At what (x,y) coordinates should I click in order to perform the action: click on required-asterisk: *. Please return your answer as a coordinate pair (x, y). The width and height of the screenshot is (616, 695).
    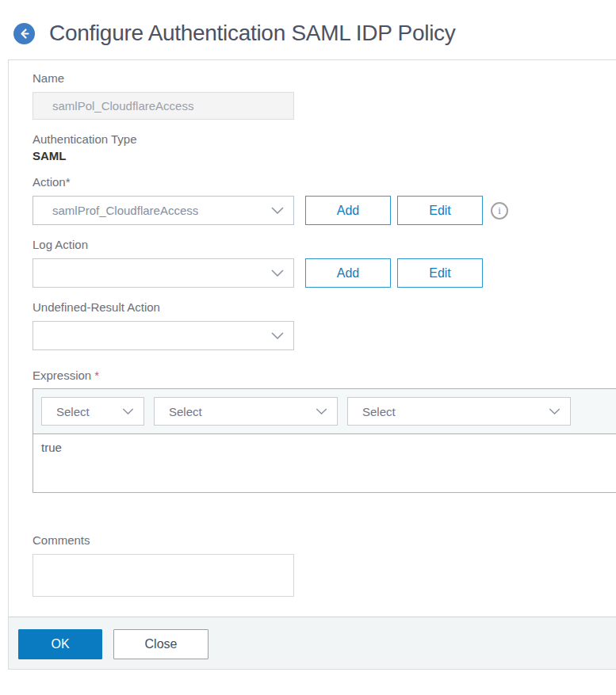
    Looking at the image, I should click on (97, 376).